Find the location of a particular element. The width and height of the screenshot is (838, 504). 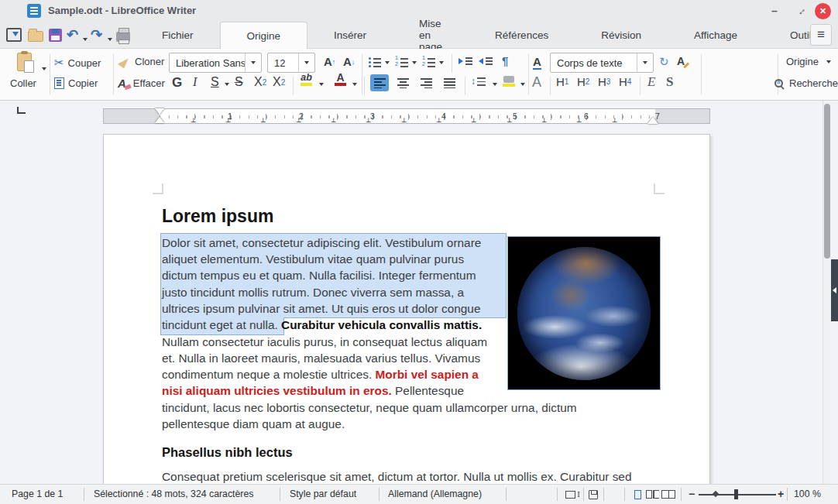

target-context-dropdown: Origine is located at coordinates (809, 62).